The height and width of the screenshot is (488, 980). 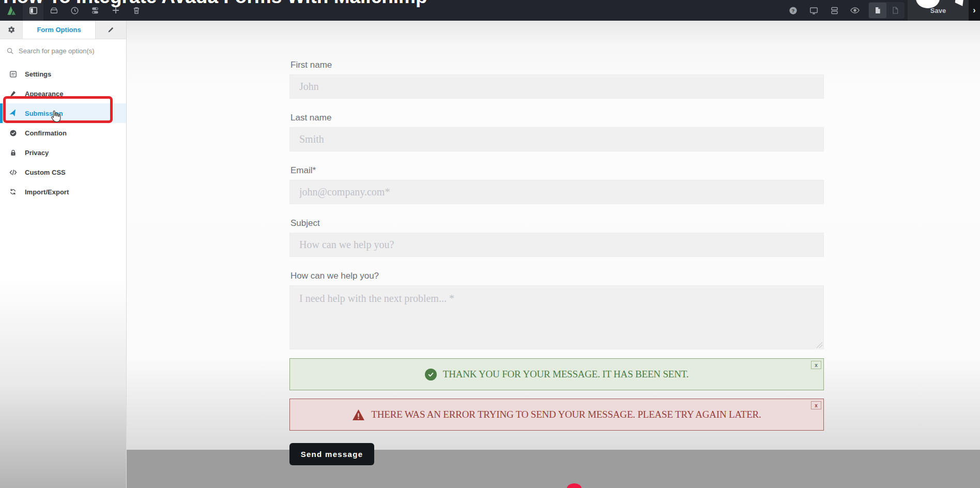 I want to click on toolbar-right-group: ?, so click(x=881, y=10).